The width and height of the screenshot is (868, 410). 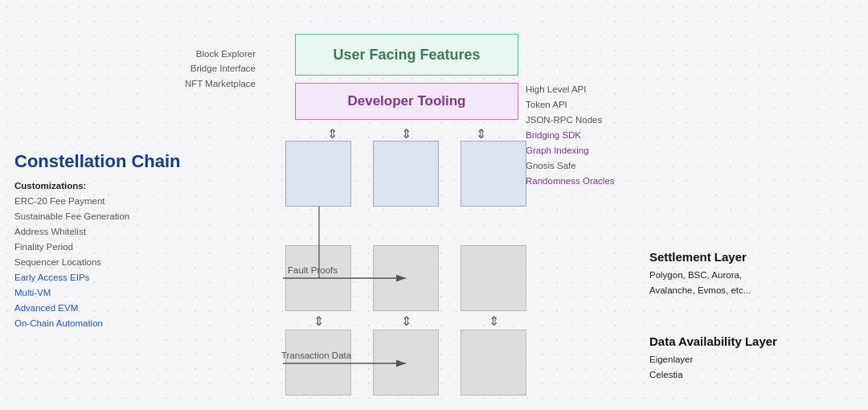 I want to click on arrow-mid-left: ⇕, so click(x=318, y=322).